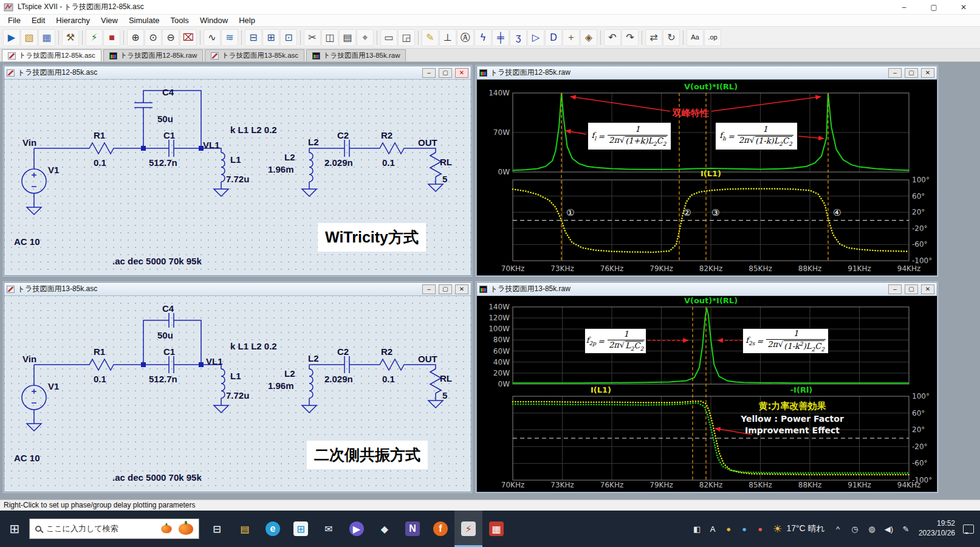  Describe the element at coordinates (964, 7) in the screenshot. I see `close-button: ✕` at that location.